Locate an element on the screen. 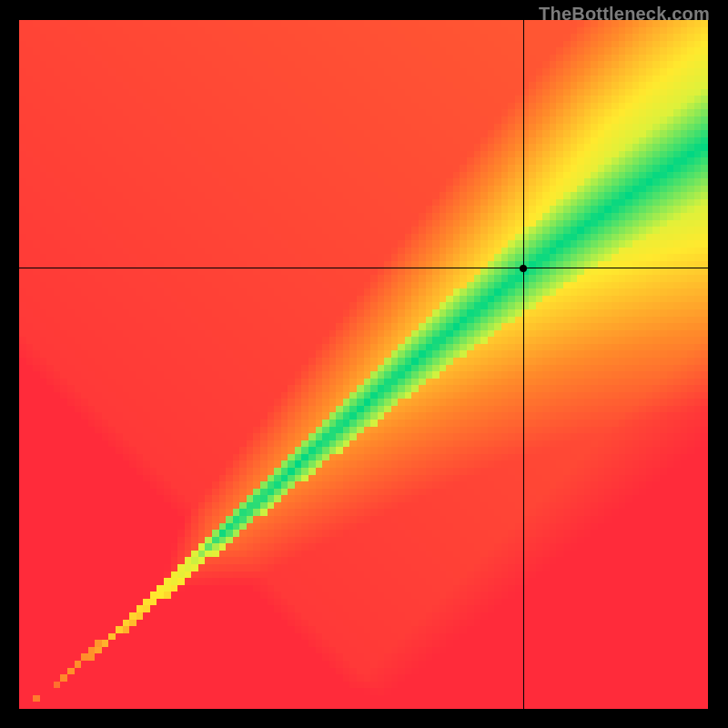 The image size is (728, 728). crosshair-vertical is located at coordinates (524, 364).